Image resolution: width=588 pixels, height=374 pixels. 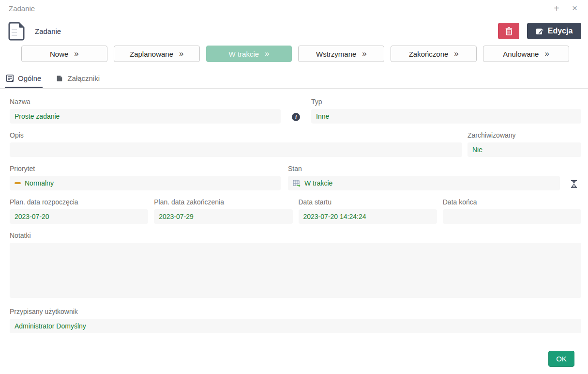 What do you see at coordinates (78, 79) in the screenshot?
I see `tab-zalaczniki: Załączniki` at bounding box center [78, 79].